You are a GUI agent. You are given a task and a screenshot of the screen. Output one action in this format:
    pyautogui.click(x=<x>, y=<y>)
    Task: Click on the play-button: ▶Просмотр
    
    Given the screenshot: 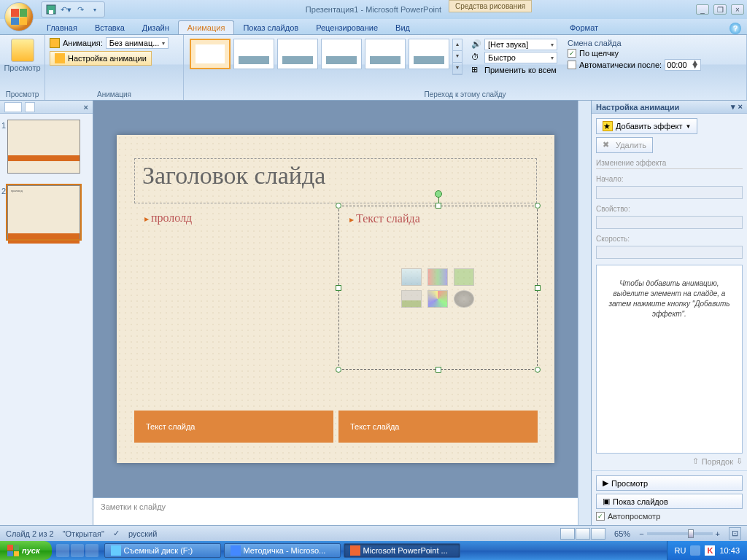 What is the action you would take?
    pyautogui.click(x=670, y=483)
    